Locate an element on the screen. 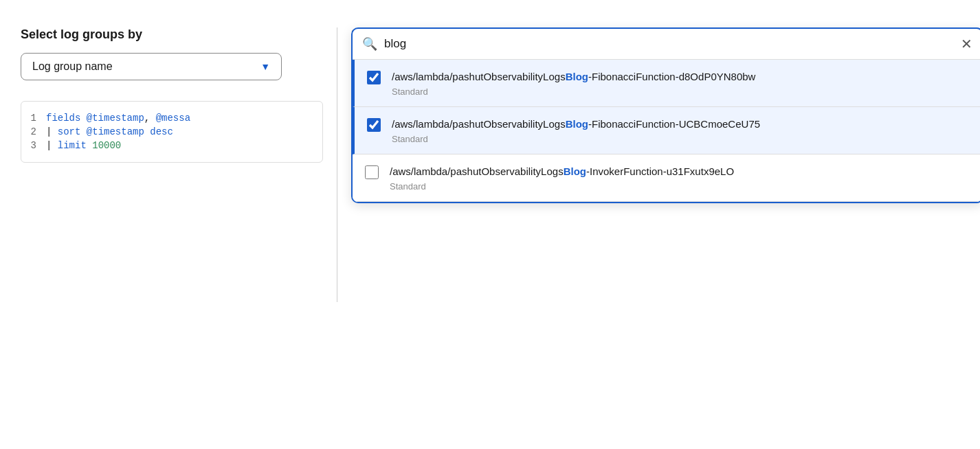 The height and width of the screenshot is (449, 980). result-name-highlight-3: Blog is located at coordinates (575, 172).